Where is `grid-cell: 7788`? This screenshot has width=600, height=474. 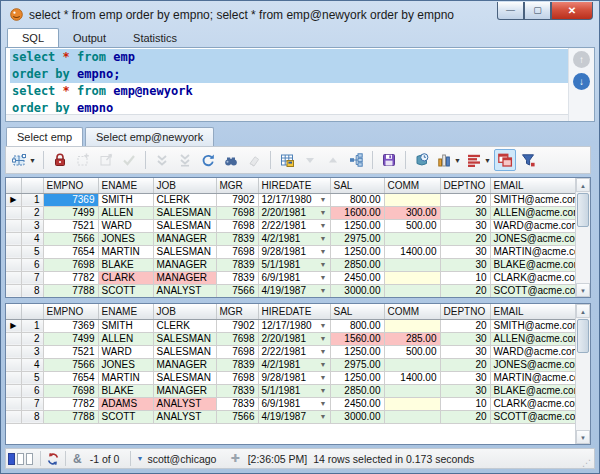
grid-cell: 7788 is located at coordinates (70, 416).